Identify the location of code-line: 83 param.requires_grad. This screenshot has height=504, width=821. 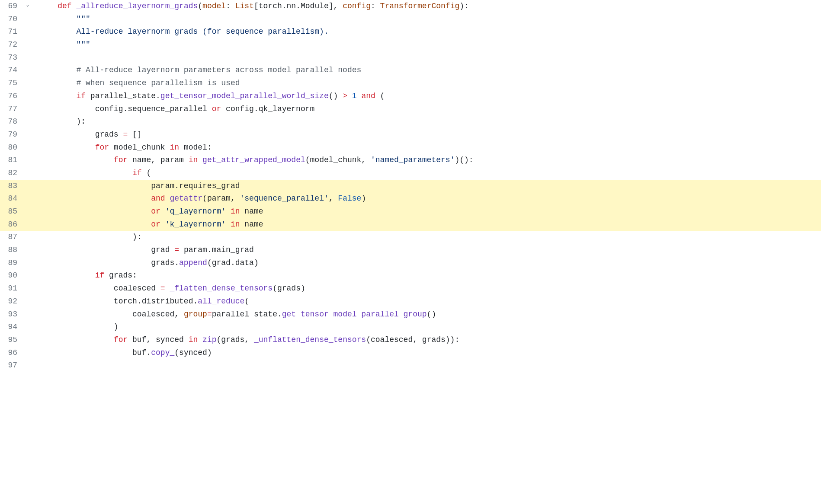
(410, 186).